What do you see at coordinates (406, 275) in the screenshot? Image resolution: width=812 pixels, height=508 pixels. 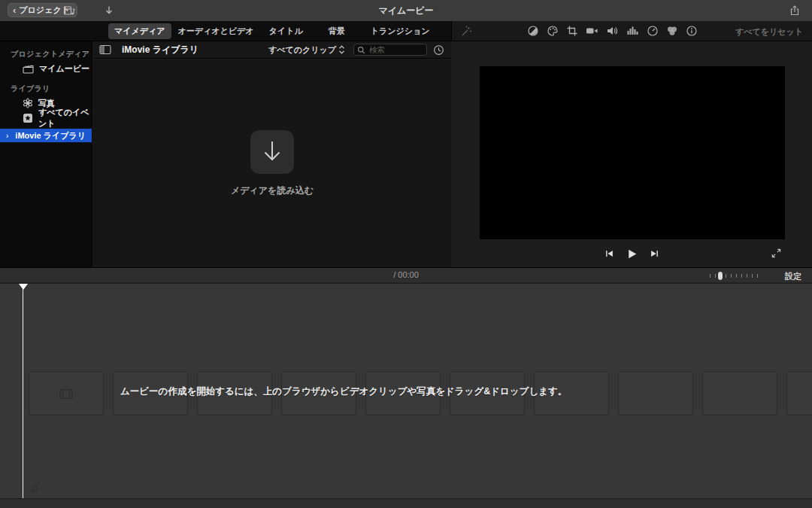 I see `timeline-toolbar: / 00:00 設定` at bounding box center [406, 275].